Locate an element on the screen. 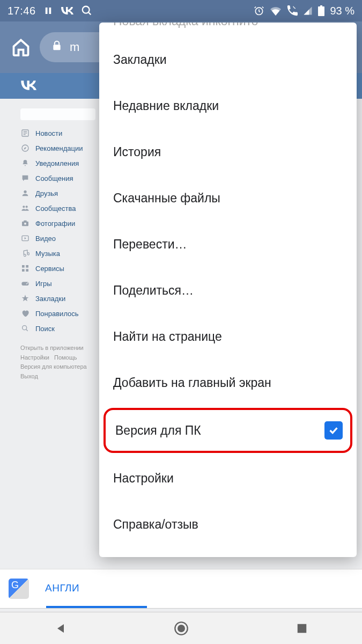 This screenshot has width=362, height=644. sidebar-item-label: Видео is located at coordinates (46, 238).